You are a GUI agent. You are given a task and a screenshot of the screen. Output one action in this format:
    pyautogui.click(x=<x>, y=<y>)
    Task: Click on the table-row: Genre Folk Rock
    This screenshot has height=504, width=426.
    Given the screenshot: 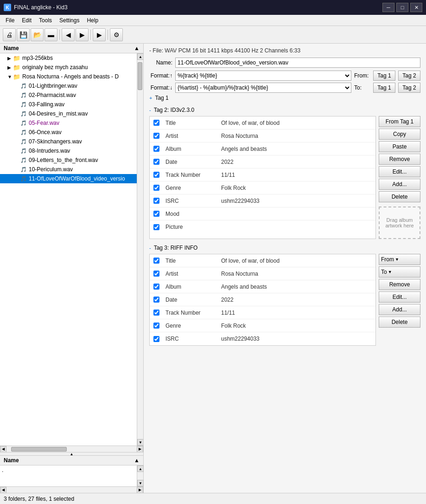 What is the action you would take?
    pyautogui.click(x=262, y=188)
    